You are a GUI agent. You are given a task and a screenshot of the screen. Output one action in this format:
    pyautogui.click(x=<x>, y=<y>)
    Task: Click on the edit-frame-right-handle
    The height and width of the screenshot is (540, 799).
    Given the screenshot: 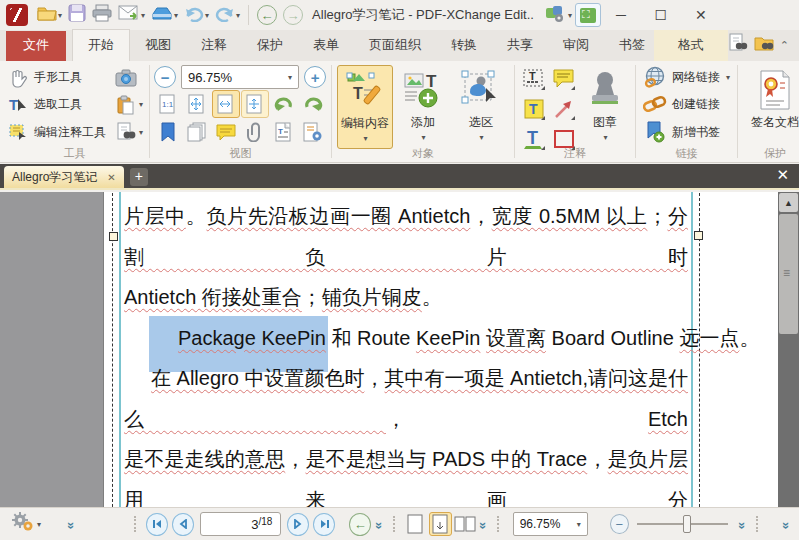 What is the action you would take?
    pyautogui.click(x=698, y=236)
    